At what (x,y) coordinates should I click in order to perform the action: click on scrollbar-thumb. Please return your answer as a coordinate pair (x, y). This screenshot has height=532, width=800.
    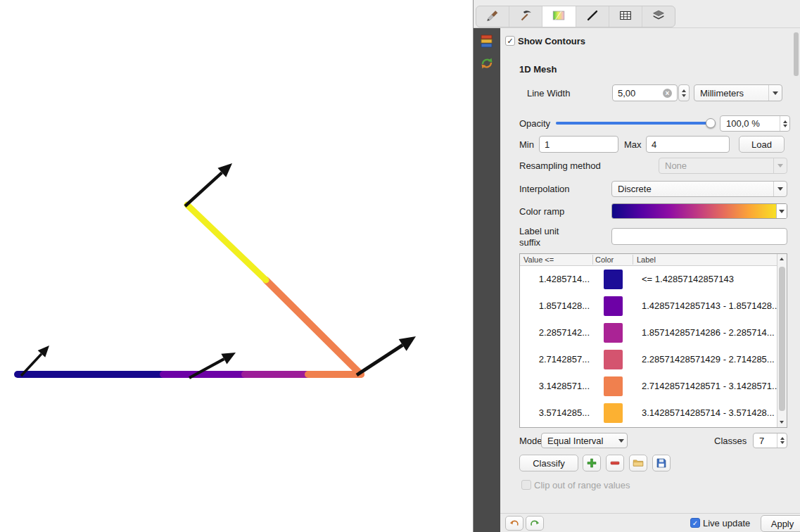
    Looking at the image, I should click on (782, 339).